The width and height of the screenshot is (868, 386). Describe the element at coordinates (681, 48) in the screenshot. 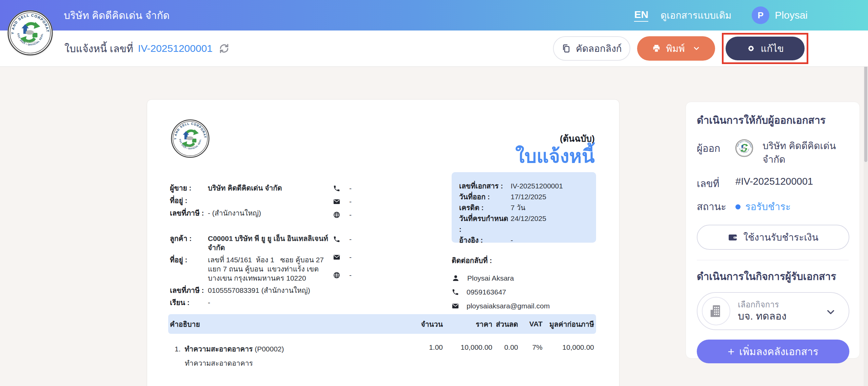

I see `toolbar-actions: คัดลอกลิงก์ พิมพ์` at that location.